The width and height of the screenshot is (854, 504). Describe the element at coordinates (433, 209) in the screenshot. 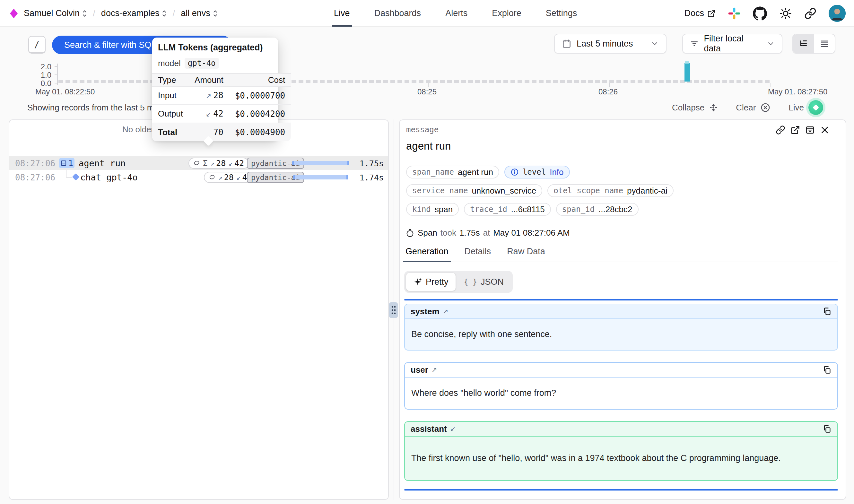

I see `badge-kind: kind span` at that location.